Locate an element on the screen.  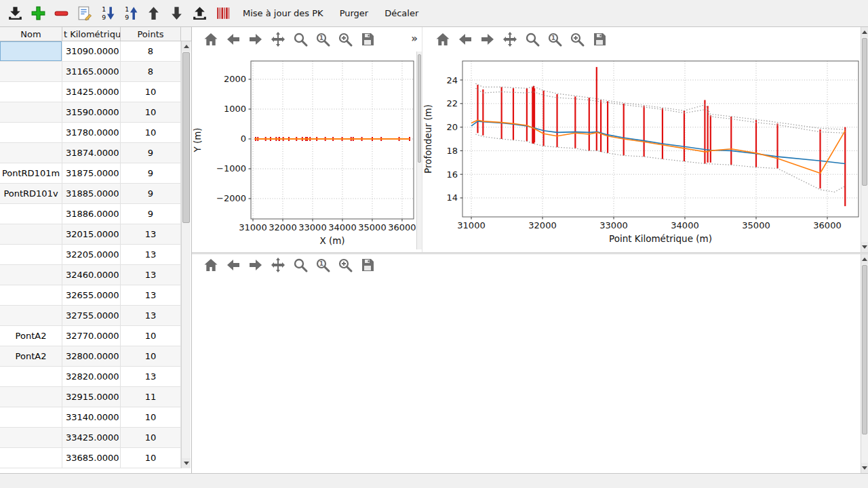
cell-pk: 32460.0000 is located at coordinates (92, 275).